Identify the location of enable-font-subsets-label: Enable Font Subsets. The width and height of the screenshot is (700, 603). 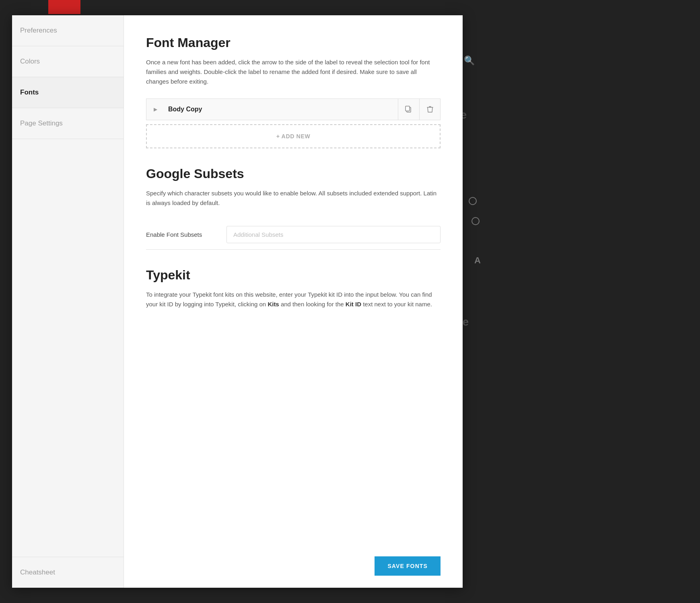
(186, 235).